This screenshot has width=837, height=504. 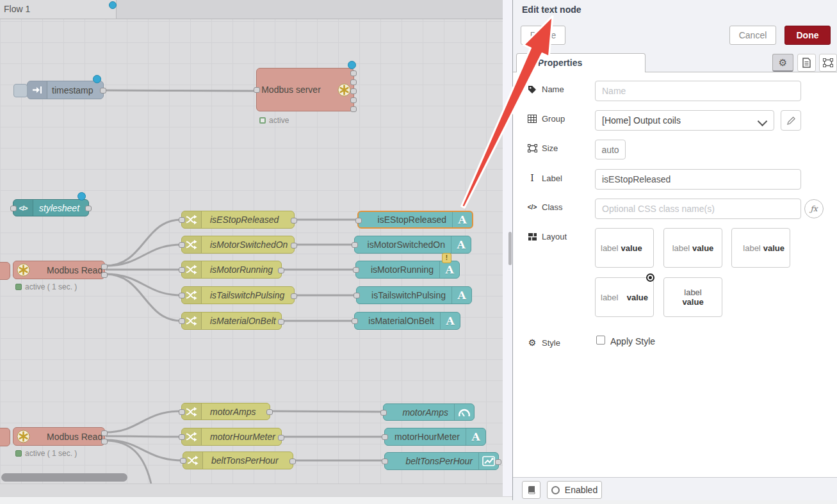 What do you see at coordinates (753, 35) in the screenshot?
I see `cancel-button: Cancel` at bounding box center [753, 35].